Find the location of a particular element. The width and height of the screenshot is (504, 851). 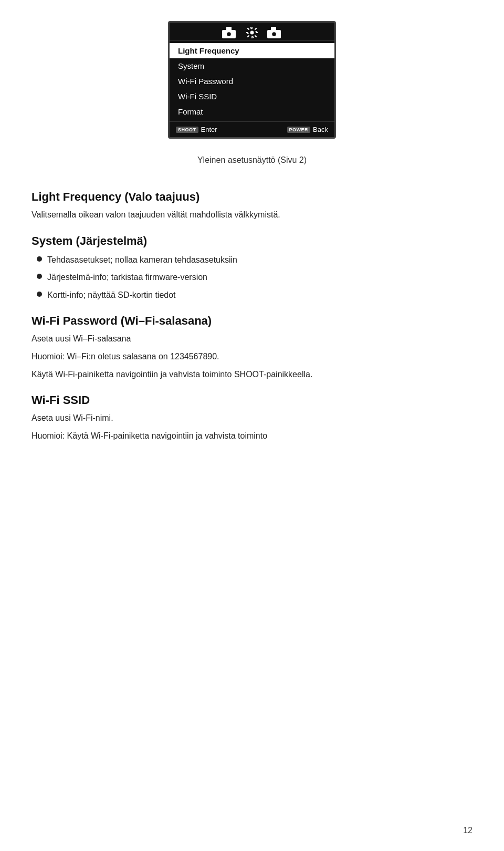

system-bullet-text-0: Tehdasasetukset; nollaa kameran tehdasas… is located at coordinates (142, 260).